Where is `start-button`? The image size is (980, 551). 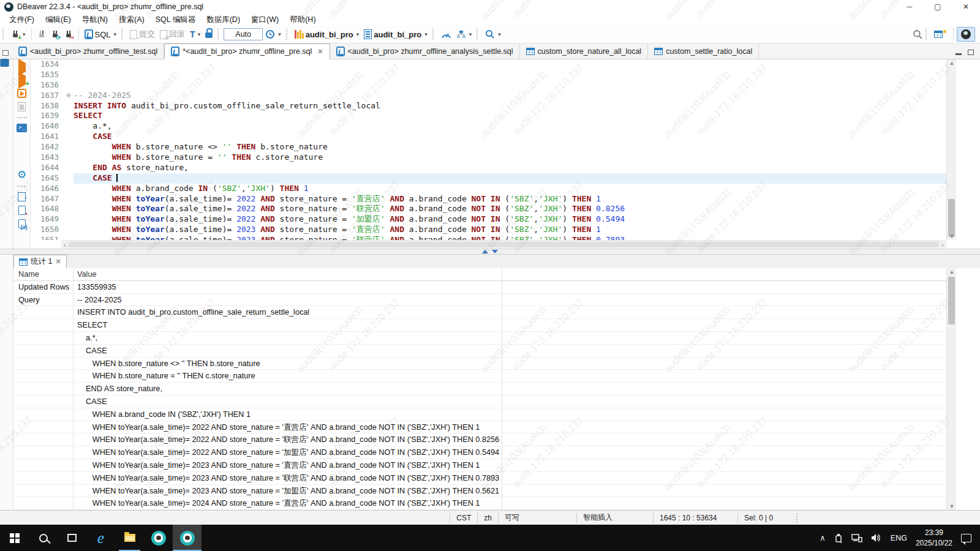
start-button is located at coordinates (15, 538).